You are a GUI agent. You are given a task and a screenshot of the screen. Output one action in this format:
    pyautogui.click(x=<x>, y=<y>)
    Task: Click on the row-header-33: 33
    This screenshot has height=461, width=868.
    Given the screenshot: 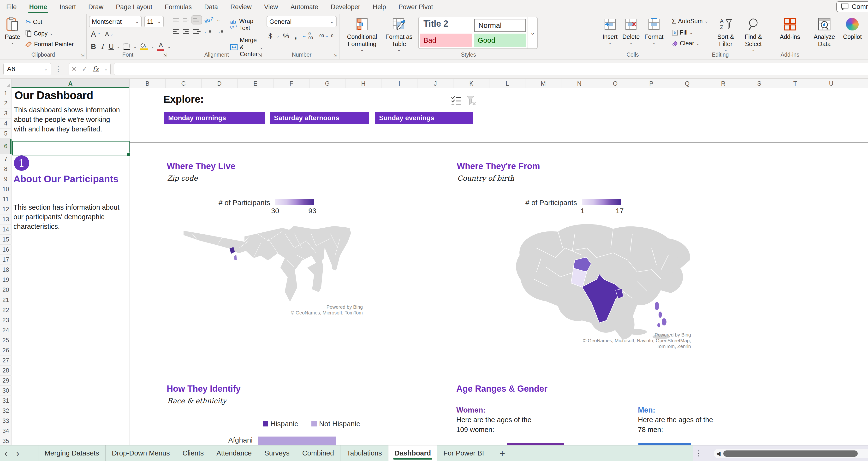 What is the action you would take?
    pyautogui.click(x=6, y=421)
    